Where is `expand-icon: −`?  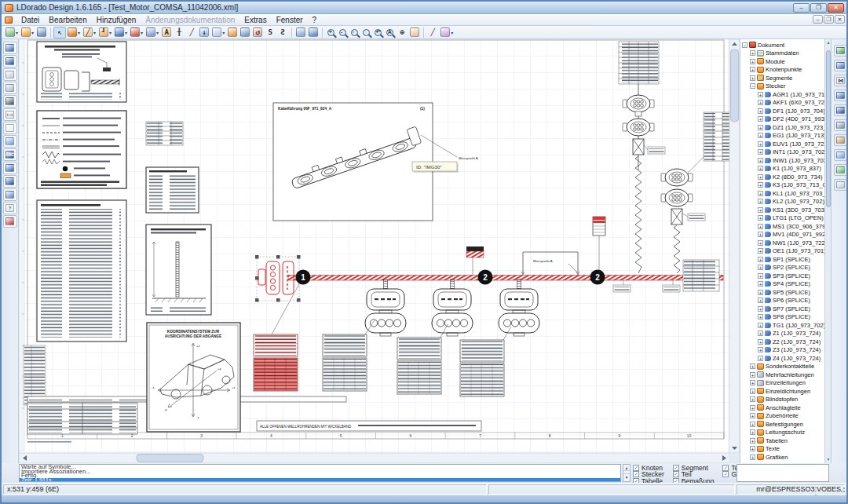
expand-icon: − is located at coordinates (752, 86).